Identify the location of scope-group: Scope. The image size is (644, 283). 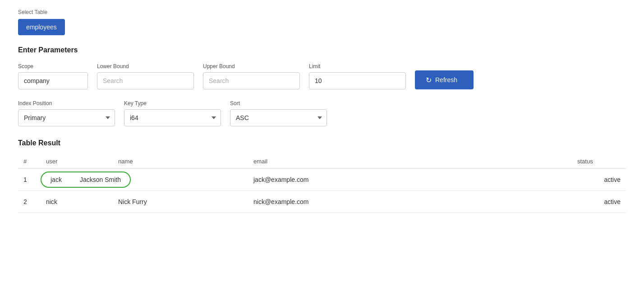
(53, 76).